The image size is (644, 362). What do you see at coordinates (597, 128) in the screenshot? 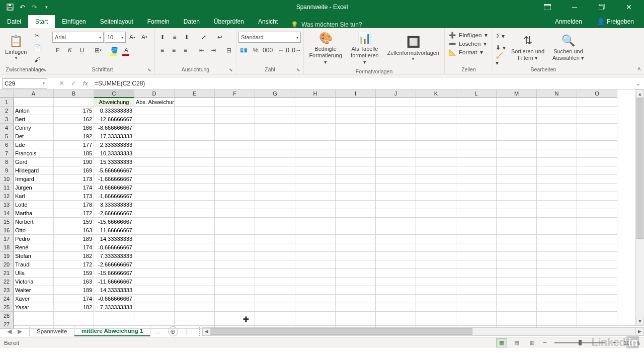
I see `cell-O4` at bounding box center [597, 128].